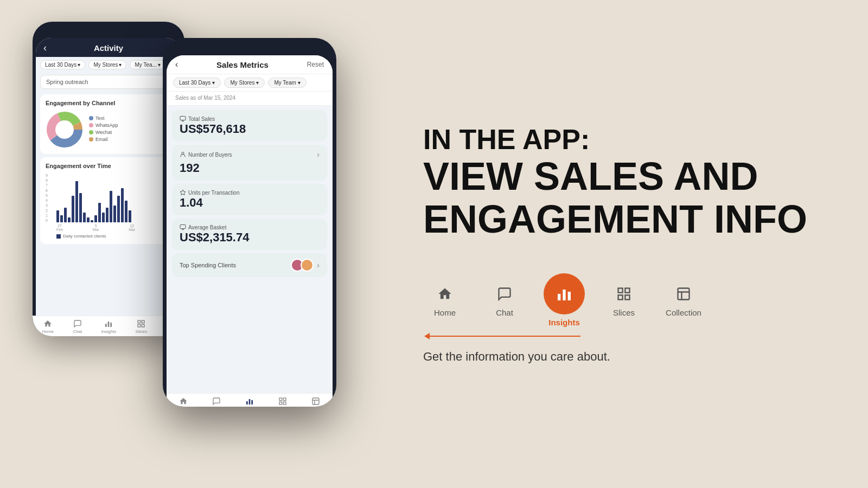 This screenshot has height=488, width=868. I want to click on metric-buyers: Number of Buyers › 192, so click(250, 163).